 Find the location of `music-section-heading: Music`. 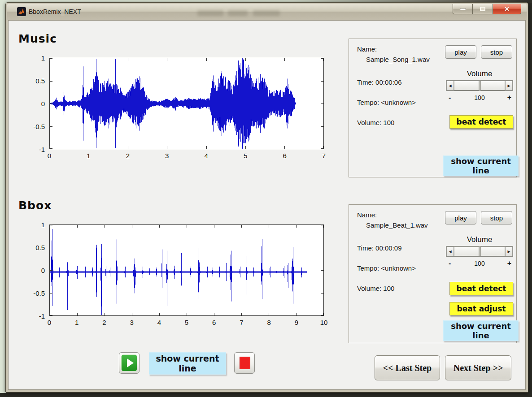

music-section-heading: Music is located at coordinates (38, 39).